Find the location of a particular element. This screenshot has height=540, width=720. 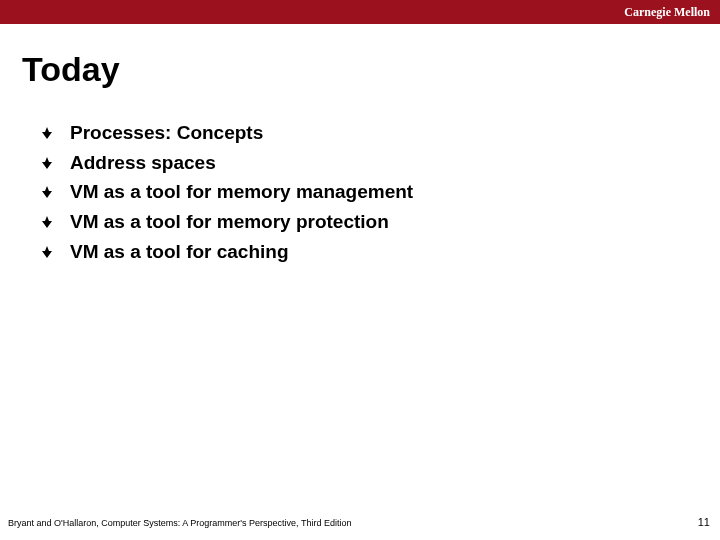

footer-attribution: Bryant and O'Hallaron, Computer Systems:… is located at coordinates (180, 523).